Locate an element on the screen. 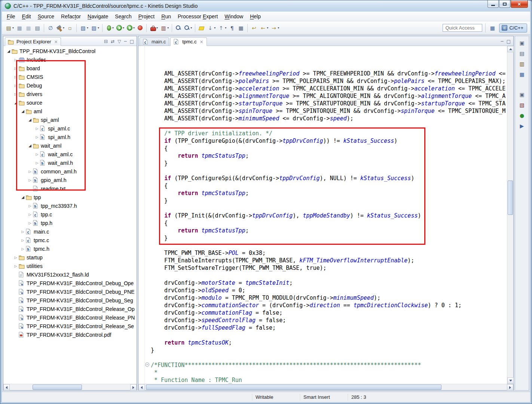 The height and width of the screenshot is (404, 532). scroll-up-button is located at coordinates (510, 49).